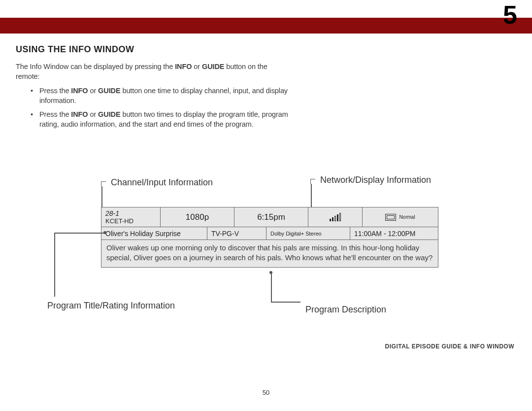 This screenshot has width=532, height=411. I want to click on label-program-title-rating: Program Title/Rating Information, so click(111, 306).